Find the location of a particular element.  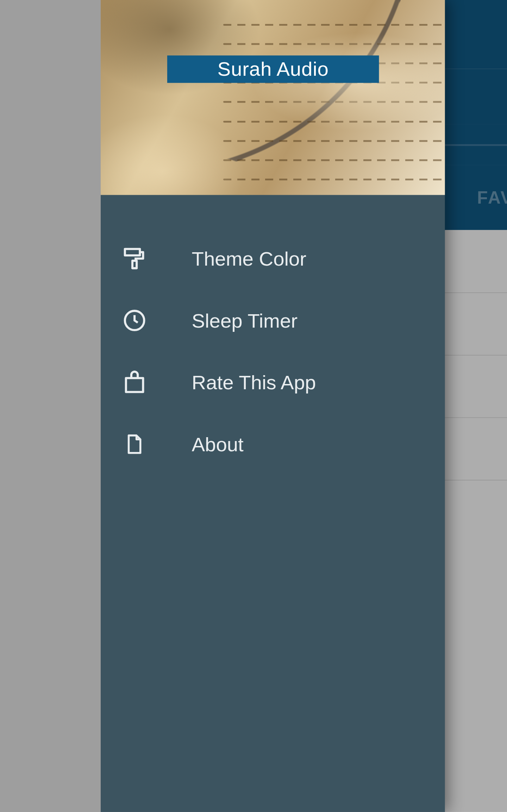

clock-icon is located at coordinates (134, 321).